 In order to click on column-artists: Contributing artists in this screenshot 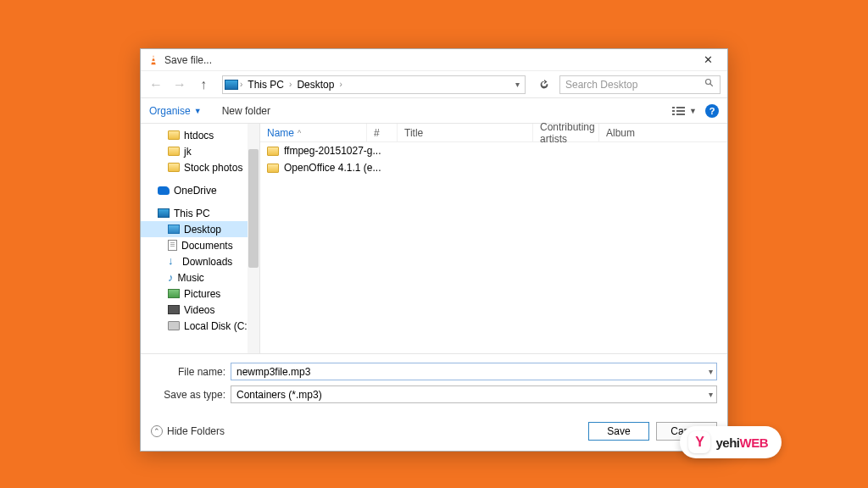, I will do `click(566, 132)`.